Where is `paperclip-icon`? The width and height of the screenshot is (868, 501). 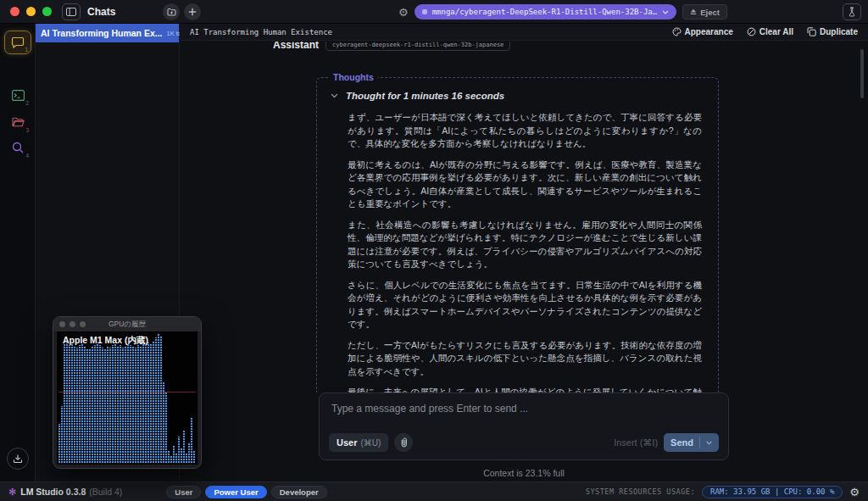 paperclip-icon is located at coordinates (403, 443).